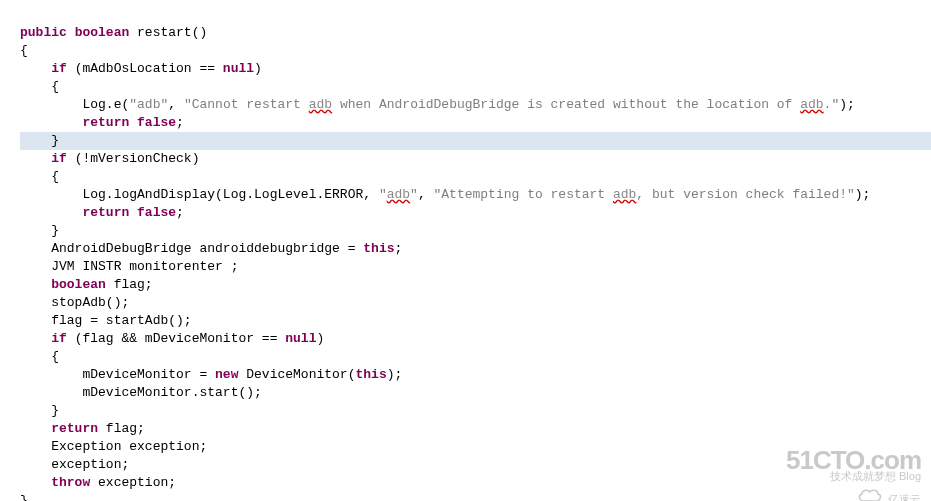 Image resolution: width=931 pixels, height=501 pixels. Describe the element at coordinates (438, 104) in the screenshot. I see `code-line: Log.e("adb", "Cannot restart adb when An…` at that location.